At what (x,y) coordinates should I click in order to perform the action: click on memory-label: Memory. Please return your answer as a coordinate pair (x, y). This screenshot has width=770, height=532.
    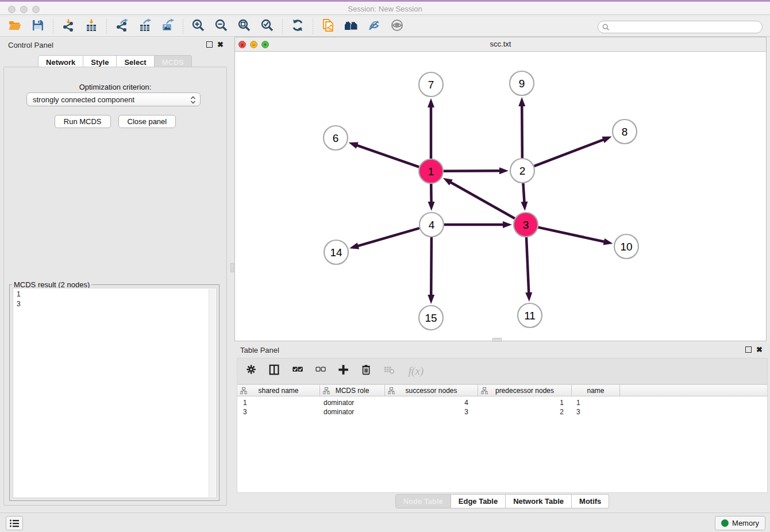
    Looking at the image, I should click on (746, 523).